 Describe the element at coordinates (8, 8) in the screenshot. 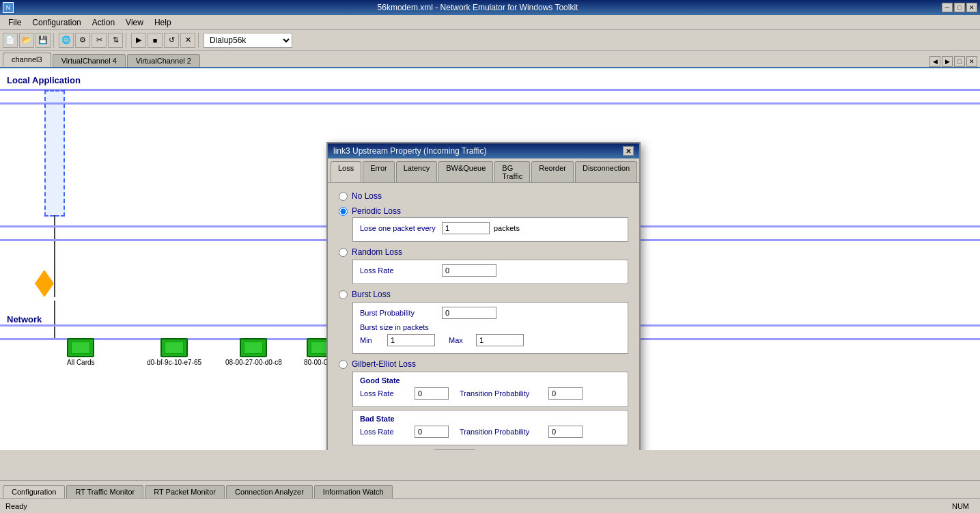

I see `app-icon: N` at that location.